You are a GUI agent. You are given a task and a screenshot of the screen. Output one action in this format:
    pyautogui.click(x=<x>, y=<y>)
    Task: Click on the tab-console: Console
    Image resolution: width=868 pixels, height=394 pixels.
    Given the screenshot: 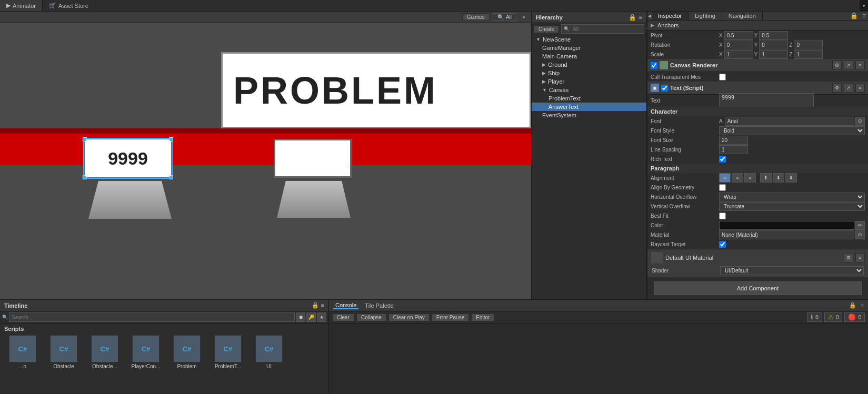 What is the action you would take?
    pyautogui.click(x=346, y=306)
    